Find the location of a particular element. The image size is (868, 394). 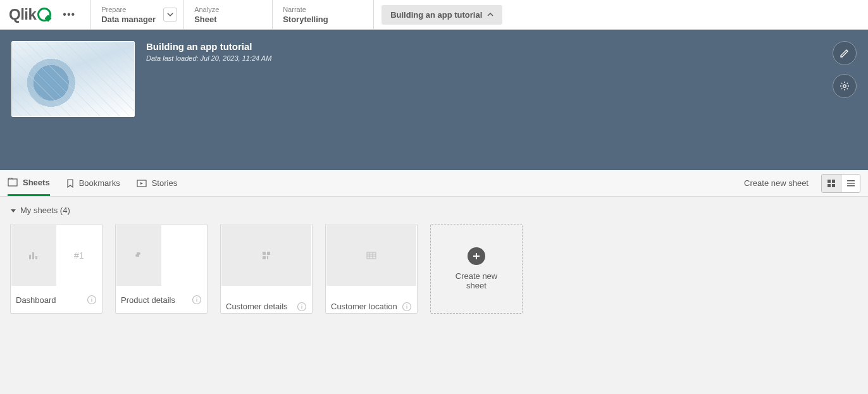

triangle-down-icon is located at coordinates (13, 211).